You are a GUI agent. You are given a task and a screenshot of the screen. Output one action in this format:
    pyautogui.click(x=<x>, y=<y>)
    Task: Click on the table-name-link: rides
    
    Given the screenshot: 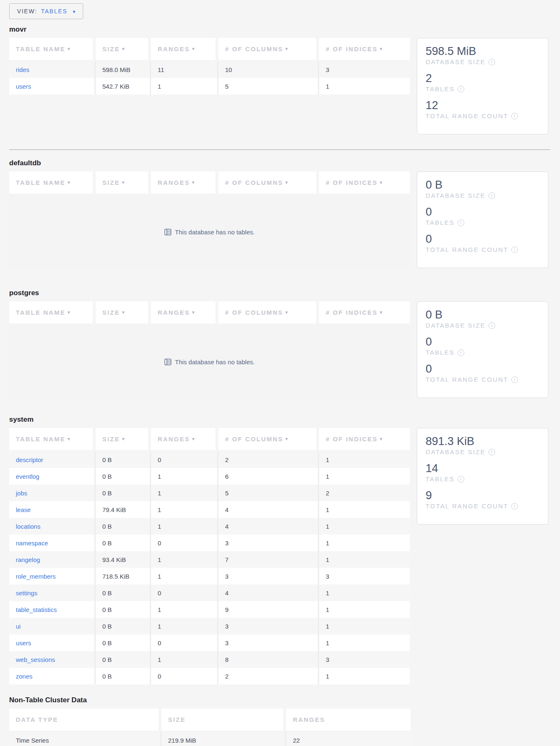 What is the action you would take?
    pyautogui.click(x=22, y=70)
    